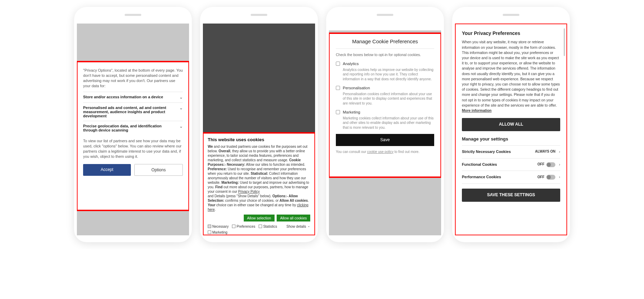 The height and width of the screenshot is (299, 644). I want to click on lead-text: Check the boxes below to opt-in for opti…, so click(385, 55).